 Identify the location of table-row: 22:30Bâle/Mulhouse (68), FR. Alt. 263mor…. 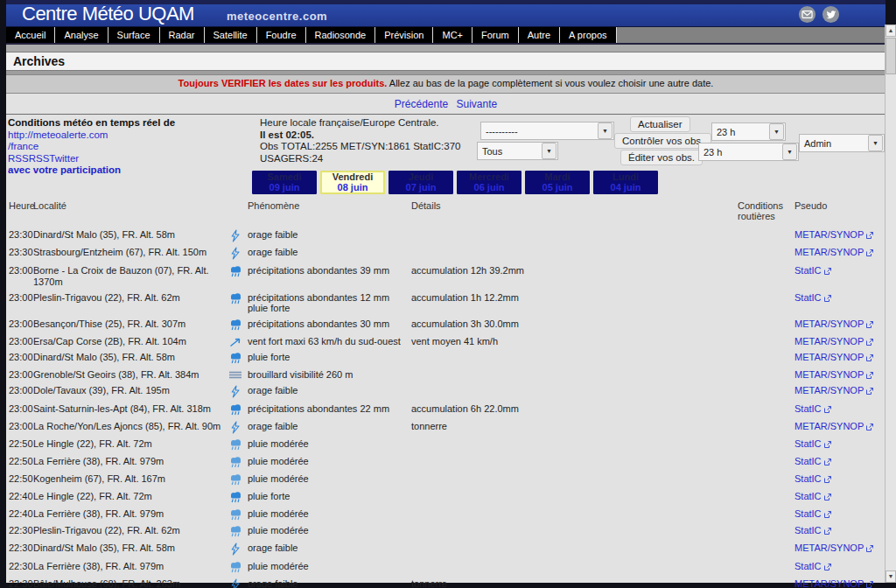
(446, 582).